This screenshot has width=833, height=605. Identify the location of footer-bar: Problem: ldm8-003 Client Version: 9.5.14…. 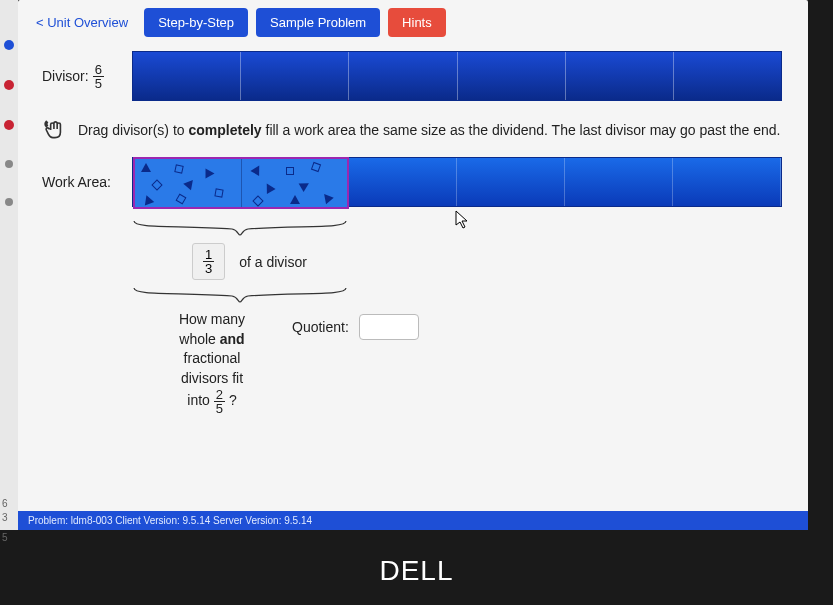
(413, 520).